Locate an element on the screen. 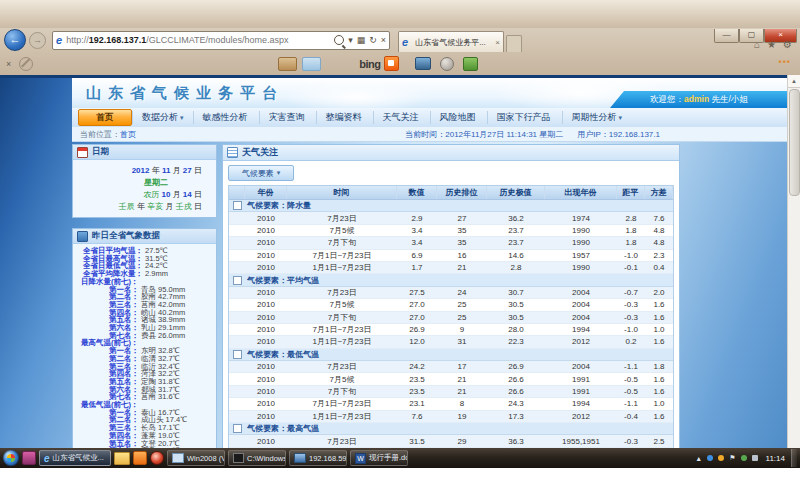 This screenshot has height=500, width=800. nav-item: 风险地图 is located at coordinates (458, 118).